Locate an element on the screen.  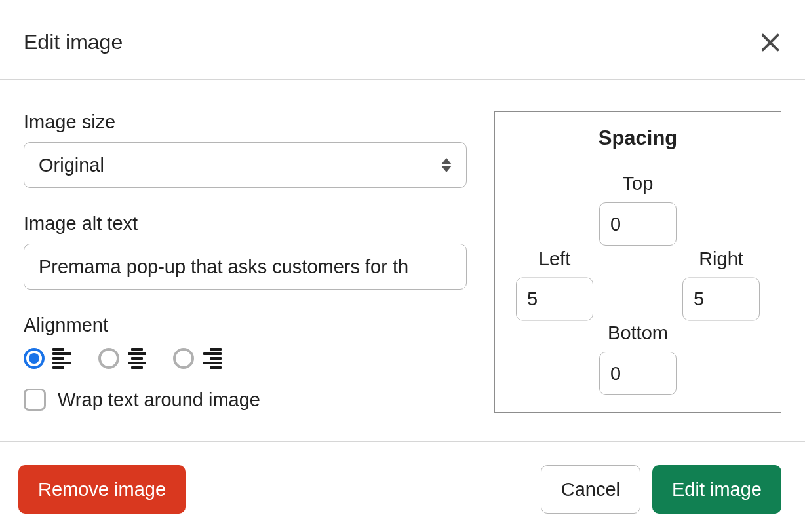
edit-image-button: Edit image is located at coordinates (717, 489).